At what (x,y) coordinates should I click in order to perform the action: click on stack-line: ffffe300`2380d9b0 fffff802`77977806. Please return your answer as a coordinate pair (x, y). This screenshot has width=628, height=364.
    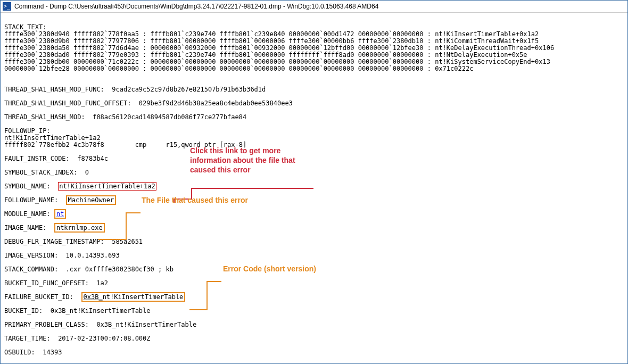
    Looking at the image, I should click on (271, 41).